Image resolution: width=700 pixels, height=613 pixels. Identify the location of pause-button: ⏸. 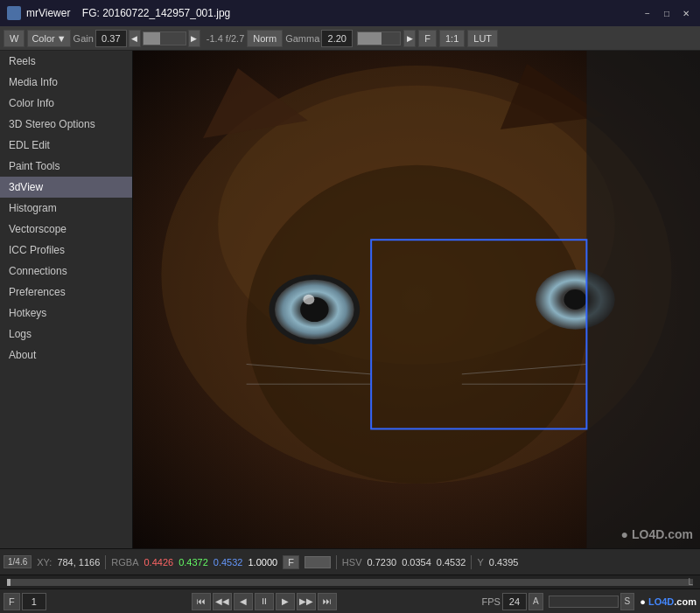
(264, 602).